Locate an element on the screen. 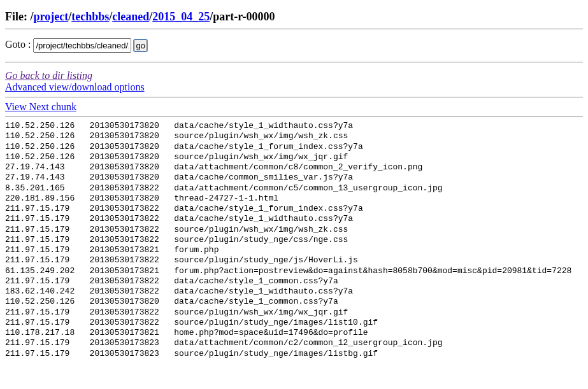 The height and width of the screenshot is (389, 588). breadcrumb-link: project is located at coordinates (51, 17).